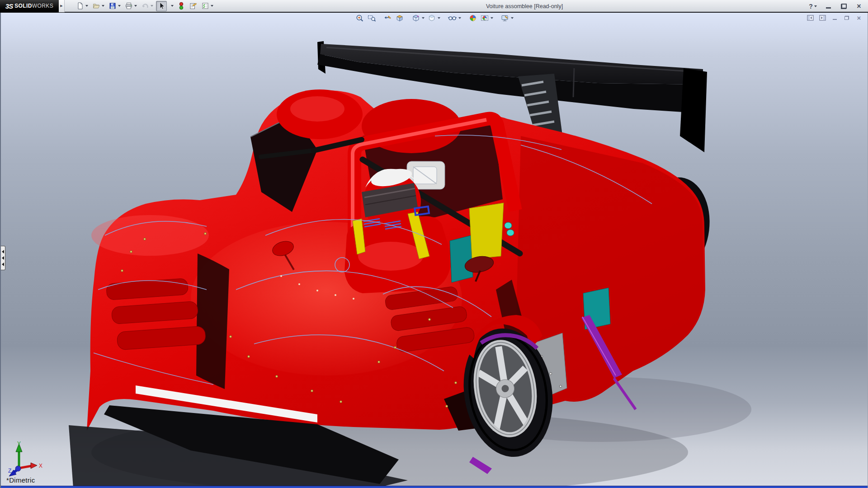 The image size is (868, 488). Describe the element at coordinates (524, 6) in the screenshot. I see `document-title: Voiture assomblee [Read-only]` at that location.